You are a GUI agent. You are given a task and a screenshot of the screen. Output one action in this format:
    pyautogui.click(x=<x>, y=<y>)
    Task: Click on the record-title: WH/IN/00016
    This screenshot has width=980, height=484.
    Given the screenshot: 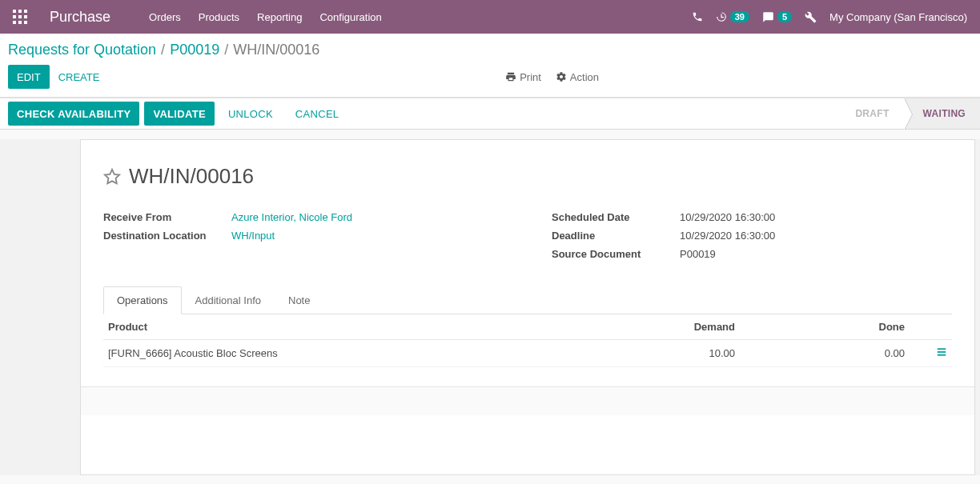 What is the action you would take?
    pyautogui.click(x=191, y=176)
    